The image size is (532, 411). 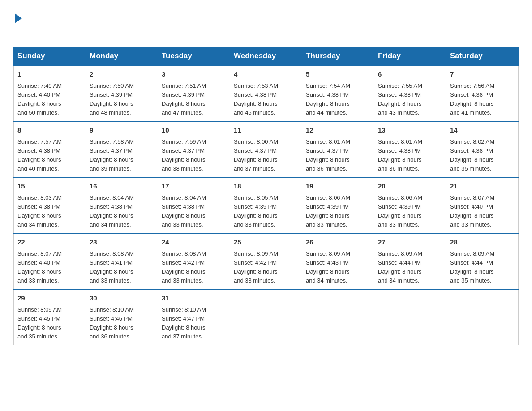 What do you see at coordinates (339, 150) in the screenshot?
I see `day-cell-12: 12 Sunrise: 8:01 AMSunset: 4:37 PMDaylig…` at bounding box center [339, 150].